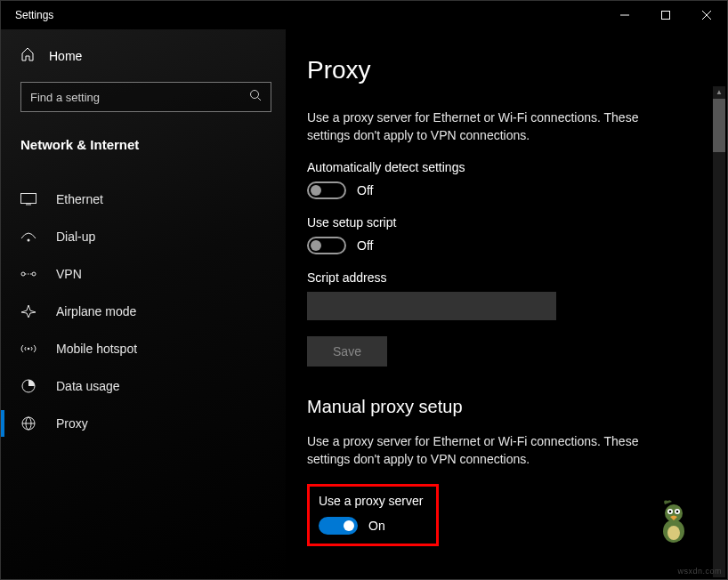  Describe the element at coordinates (506, 407) in the screenshot. I see `manual-proxy-title: Manual proxy setup` at that location.